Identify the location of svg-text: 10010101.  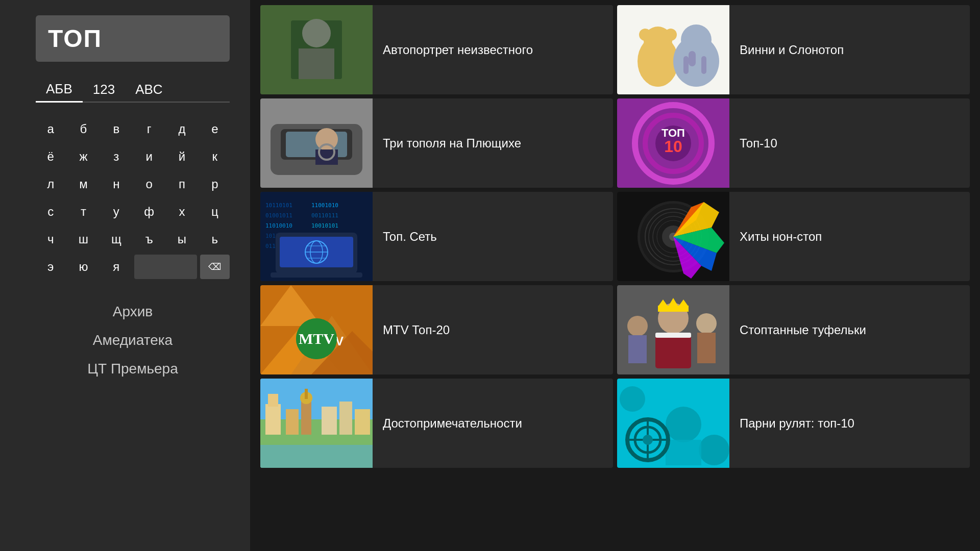
(325, 226).